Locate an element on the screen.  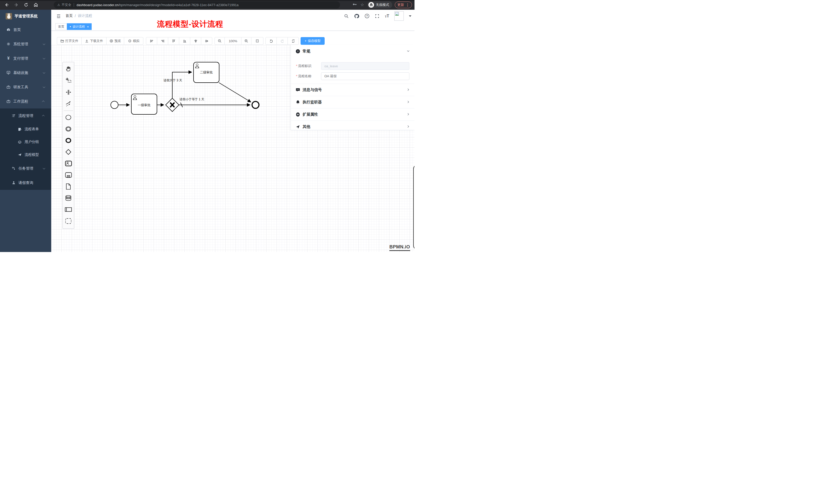
preview-button: 预览 is located at coordinates (115, 41).